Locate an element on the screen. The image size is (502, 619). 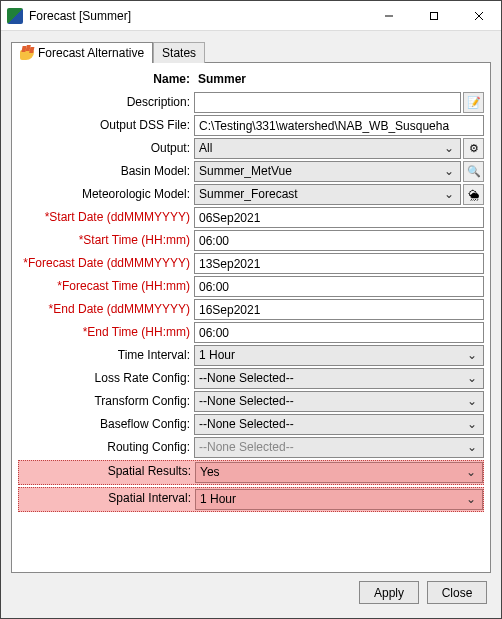
forecast-time-input is located at coordinates (339, 286).